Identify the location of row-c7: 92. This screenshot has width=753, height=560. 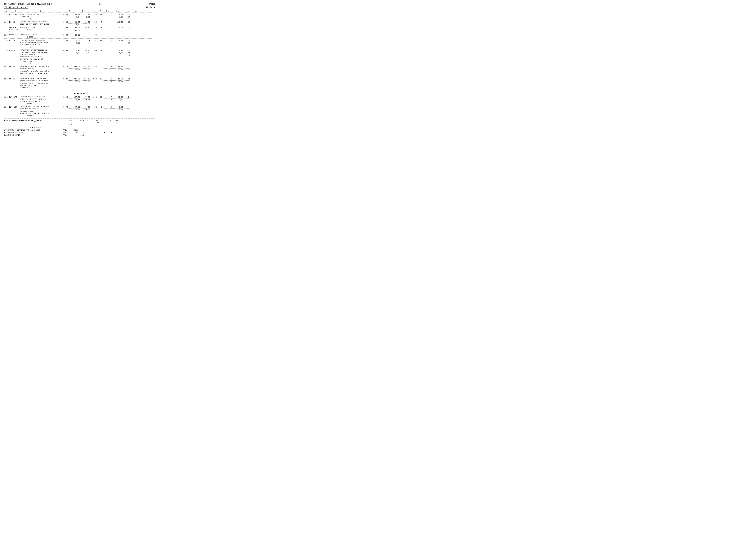
(94, 107).